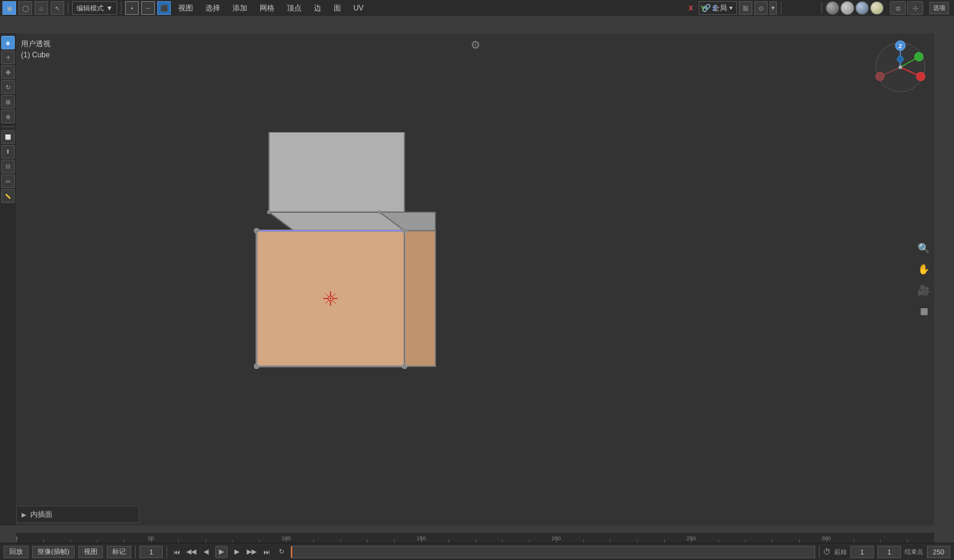  I want to click on menu-vertex: 顶点, so click(294, 9).